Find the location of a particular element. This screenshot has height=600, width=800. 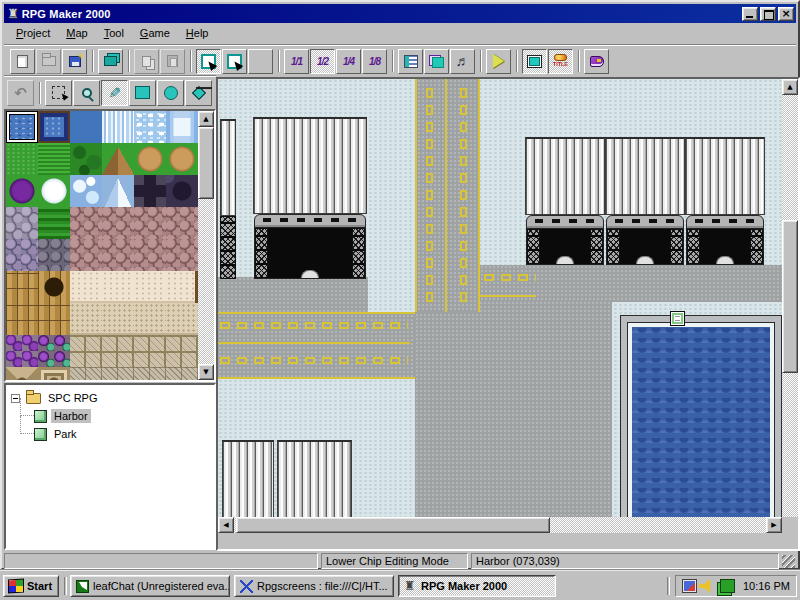

palette-tile-wood-hole is located at coordinates (54, 287).